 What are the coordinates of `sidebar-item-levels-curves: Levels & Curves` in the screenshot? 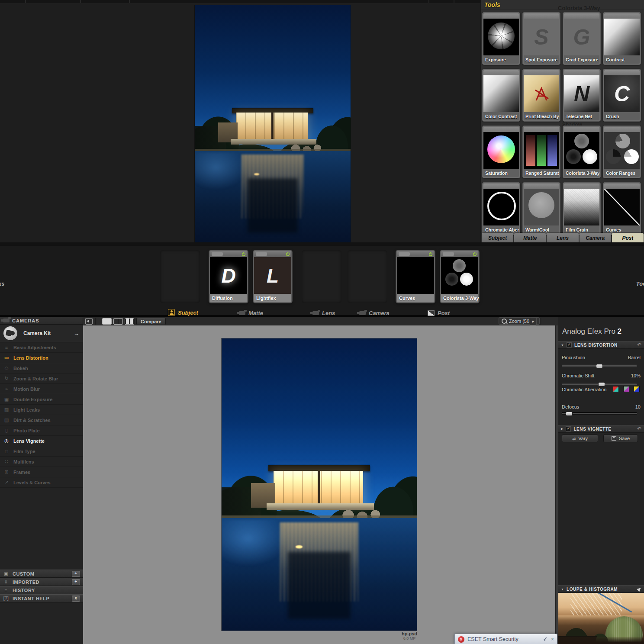 It's located at (42, 483).